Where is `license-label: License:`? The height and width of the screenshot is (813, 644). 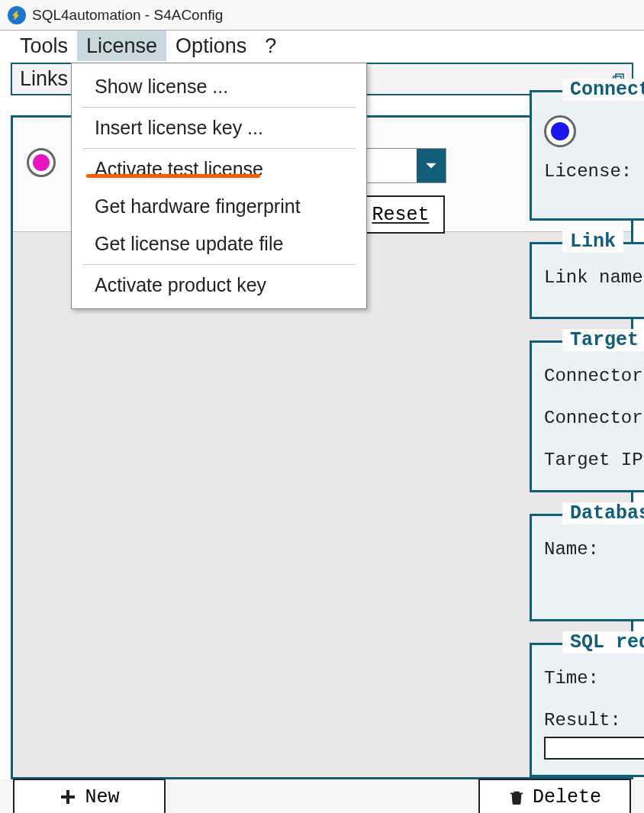
license-label: License: is located at coordinates (594, 171).